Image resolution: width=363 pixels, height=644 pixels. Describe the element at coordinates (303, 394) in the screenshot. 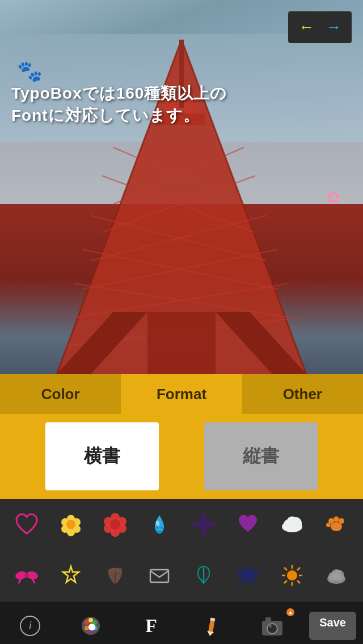

I see `tab-other: Other` at that location.